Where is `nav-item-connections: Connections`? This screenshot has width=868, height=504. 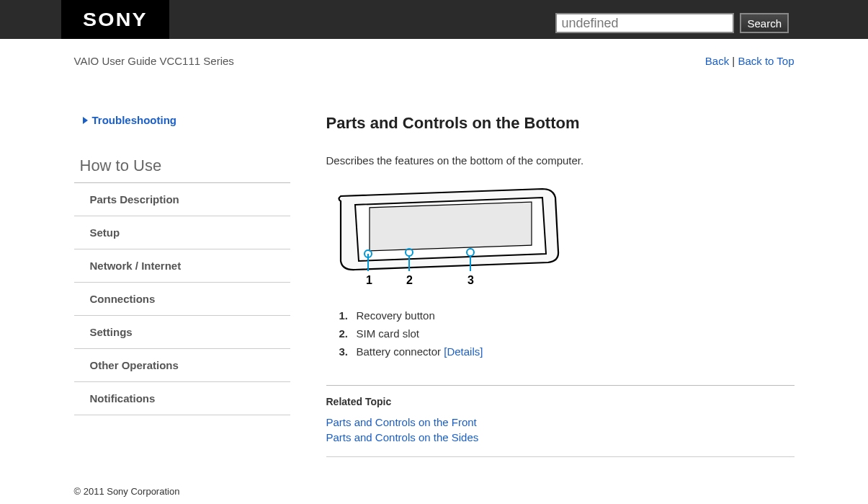
nav-item-connections: Connections is located at coordinates (182, 299).